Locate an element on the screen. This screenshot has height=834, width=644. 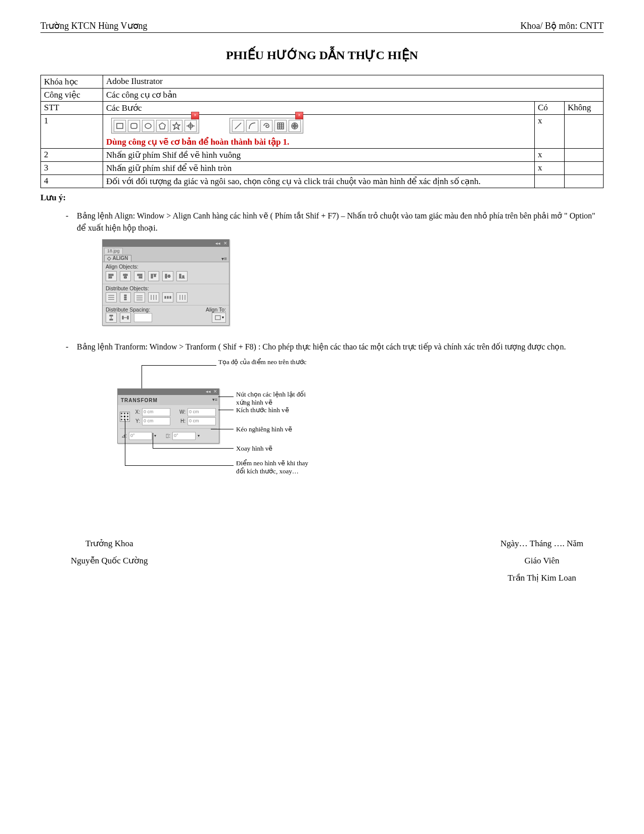
transform-figure: Tọa độ của điểm neo trên thước ◂◂✕ TRANS… is located at coordinates (239, 429).